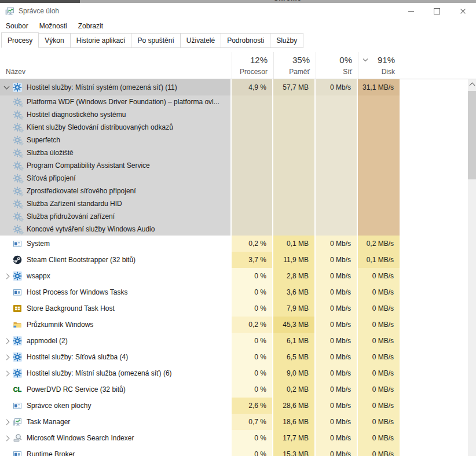 Image resolution: width=476 pixels, height=456 pixels. I want to click on scroll-up-button, so click(472, 84).